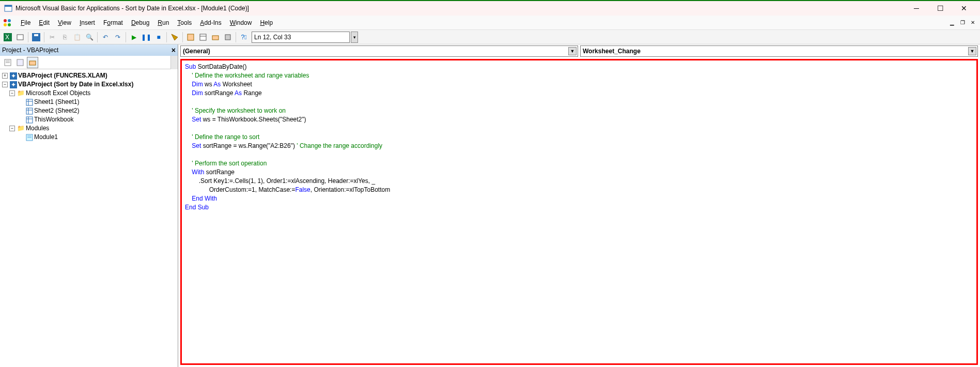 The width and height of the screenshot is (980, 367). Describe the element at coordinates (940, 8) in the screenshot. I see `window-controls: ─ ☐ ✕` at that location.